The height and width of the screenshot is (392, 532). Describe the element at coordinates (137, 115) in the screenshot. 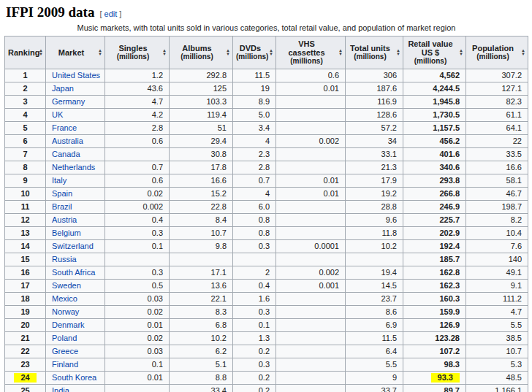

I see `cell-singles: 4.2` at that location.